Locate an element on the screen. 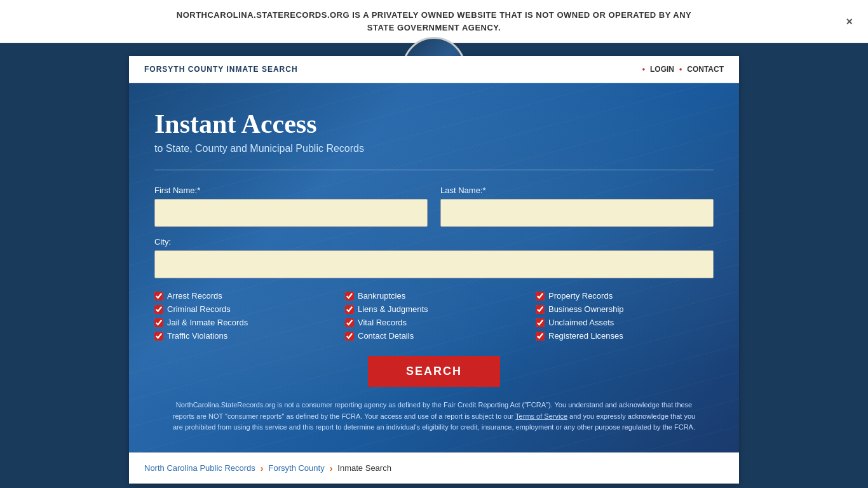 This screenshot has height=488, width=868. banner-text: NORTHCAROLINA.STATERECORDS.ORG IS A PRIV… is located at coordinates (434, 22).